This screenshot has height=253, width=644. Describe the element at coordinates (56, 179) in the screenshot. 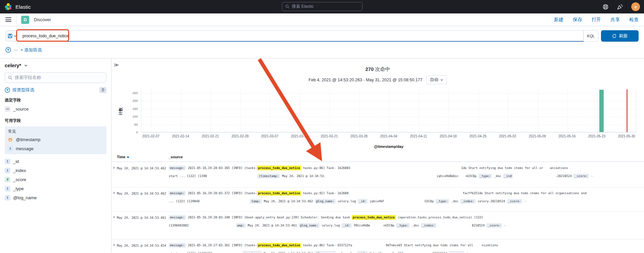

I see `available-fields-list: t_idt_index#_scoret_typet@log_name` at that location.